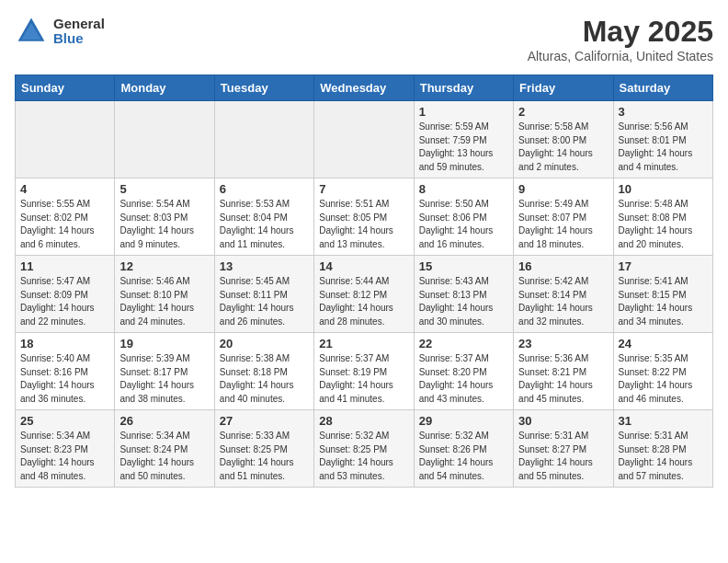  What do you see at coordinates (164, 456) in the screenshot?
I see `day-info: Sunrise: 5:34 AMSunset: 8:24 PMDaylight:…` at bounding box center [164, 456].